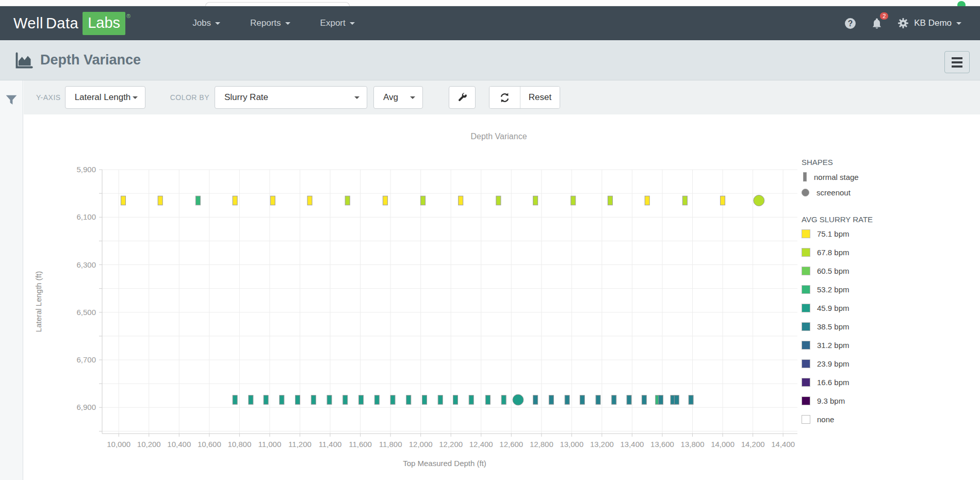 The image size is (980, 480). What do you see at coordinates (834, 364) in the screenshot?
I see `legend-color-label: 23.9 bpm` at bounding box center [834, 364].